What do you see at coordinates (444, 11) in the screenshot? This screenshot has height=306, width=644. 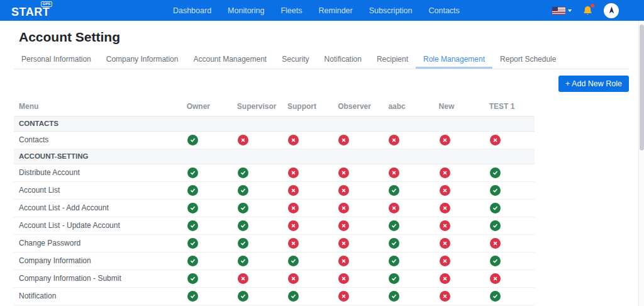 I see `nav-item-contacts: Contacts` at bounding box center [444, 11].